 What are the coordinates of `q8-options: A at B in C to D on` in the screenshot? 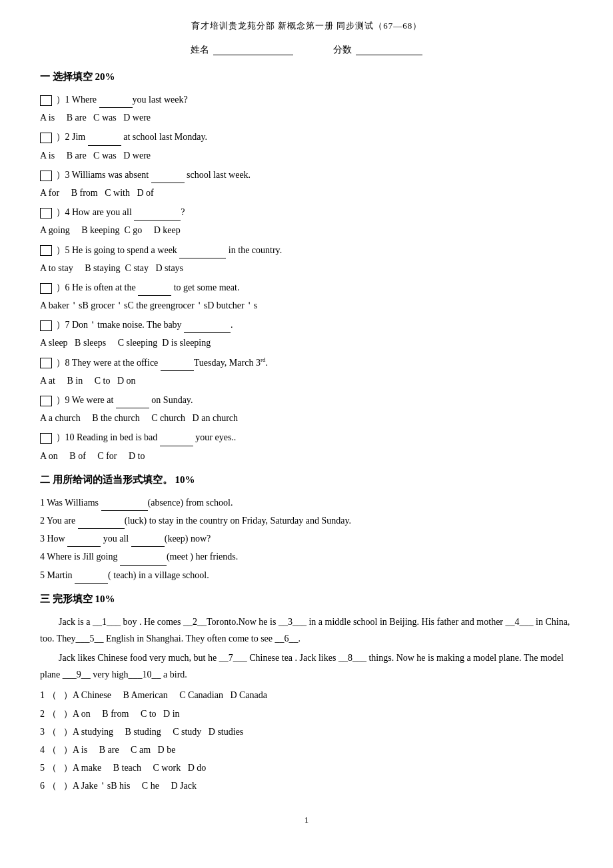 It's located at (306, 381).